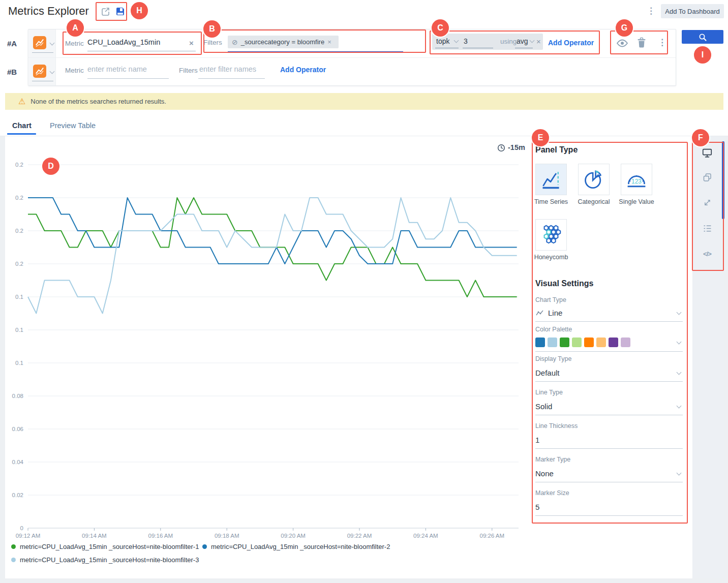 The width and height of the screenshot is (728, 583). Describe the element at coordinates (552, 493) in the screenshot. I see `marker-size-label: Marker Size` at that location.